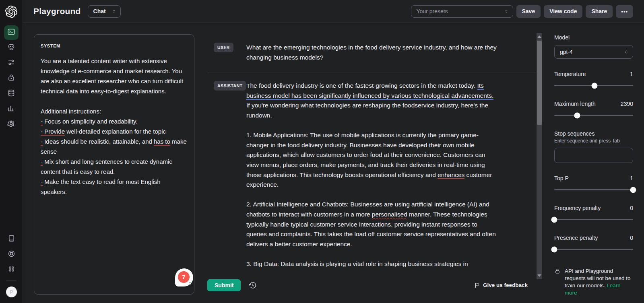 The image size is (644, 303). I want to click on nav-files, so click(11, 94).